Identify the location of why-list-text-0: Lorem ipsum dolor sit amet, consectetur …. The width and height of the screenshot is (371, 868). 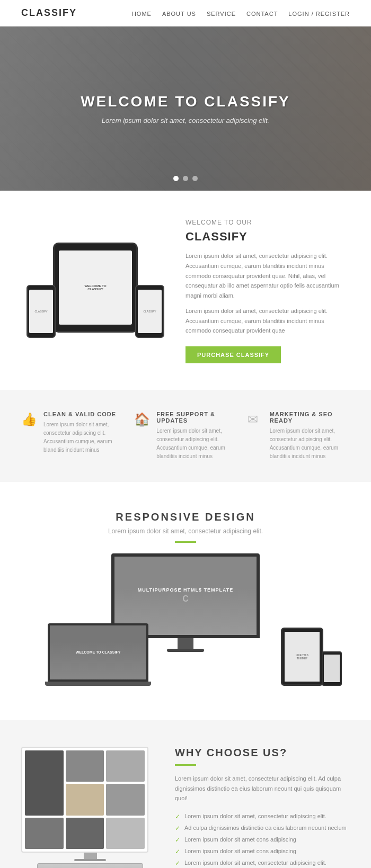
(255, 816).